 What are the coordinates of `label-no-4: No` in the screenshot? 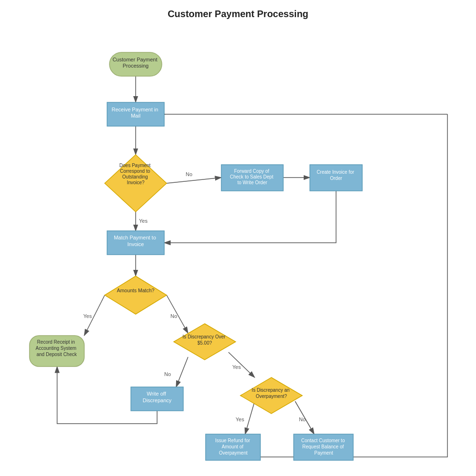 It's located at (302, 419).